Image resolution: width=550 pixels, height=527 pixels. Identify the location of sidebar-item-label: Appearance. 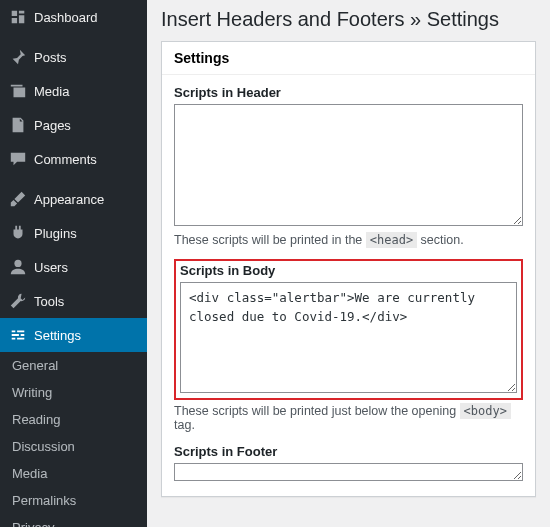
(69, 200).